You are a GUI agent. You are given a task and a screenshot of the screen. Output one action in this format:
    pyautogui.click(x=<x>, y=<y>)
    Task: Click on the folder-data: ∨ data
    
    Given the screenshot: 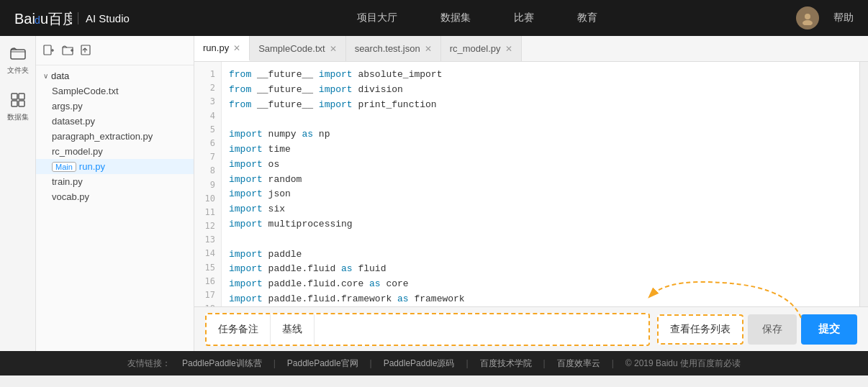 What is the action you would take?
    pyautogui.click(x=115, y=76)
    